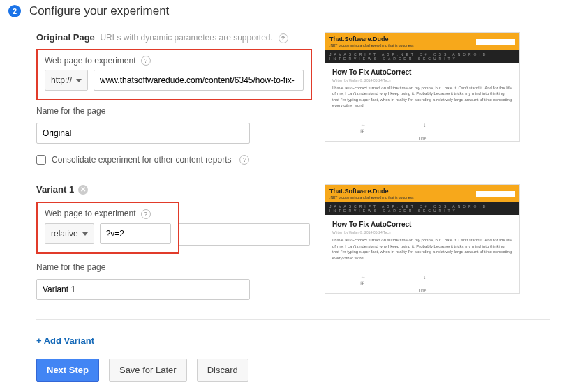  Describe the element at coordinates (148, 370) in the screenshot. I see `save-for-later-button: Save for Later` at that location.